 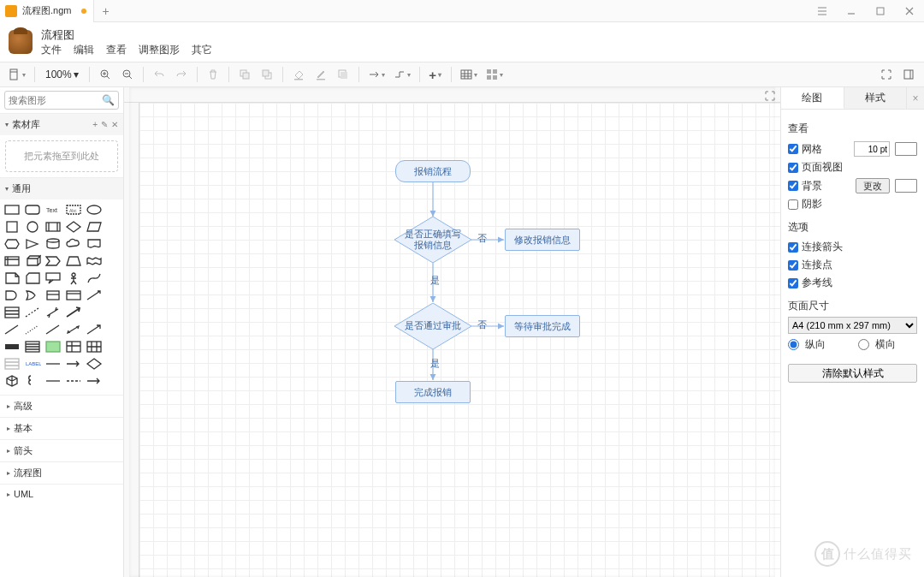 I want to click on shape-hdash, so click(x=74, y=381).